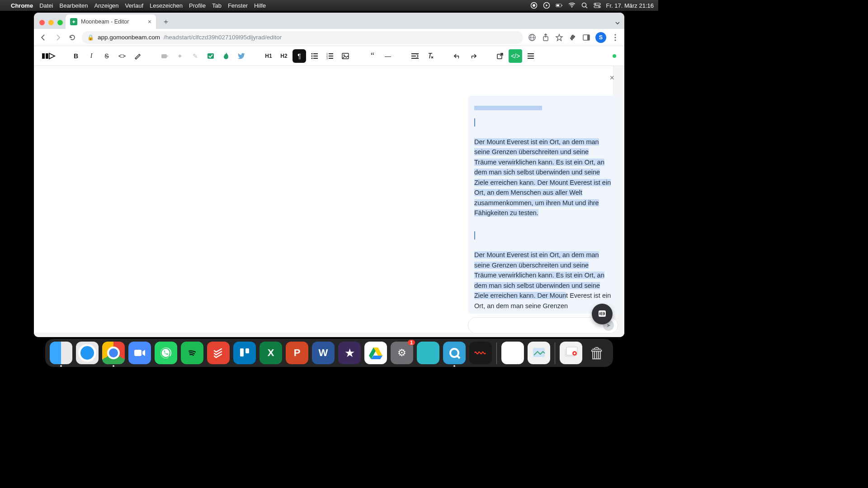  What do you see at coordinates (543, 205) in the screenshot?
I see `ai-panel-body: Der Mount Everest ist ein Ort, an dem ma…` at bounding box center [543, 205].